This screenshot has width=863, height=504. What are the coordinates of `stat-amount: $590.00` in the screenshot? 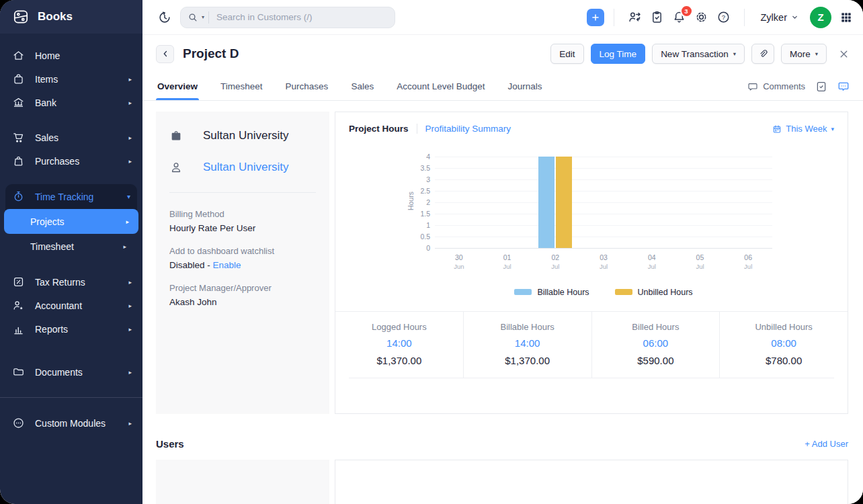 It's located at (656, 360).